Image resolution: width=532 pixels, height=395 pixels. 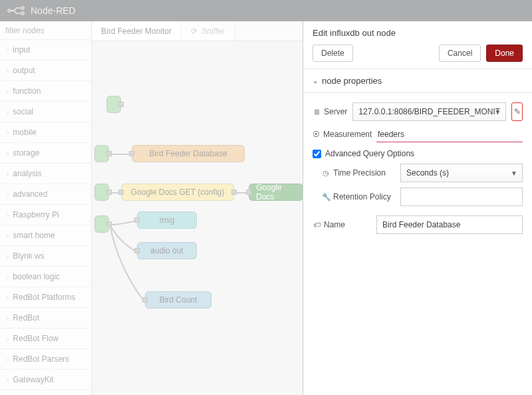 I want to click on retention-input, so click(x=462, y=197).